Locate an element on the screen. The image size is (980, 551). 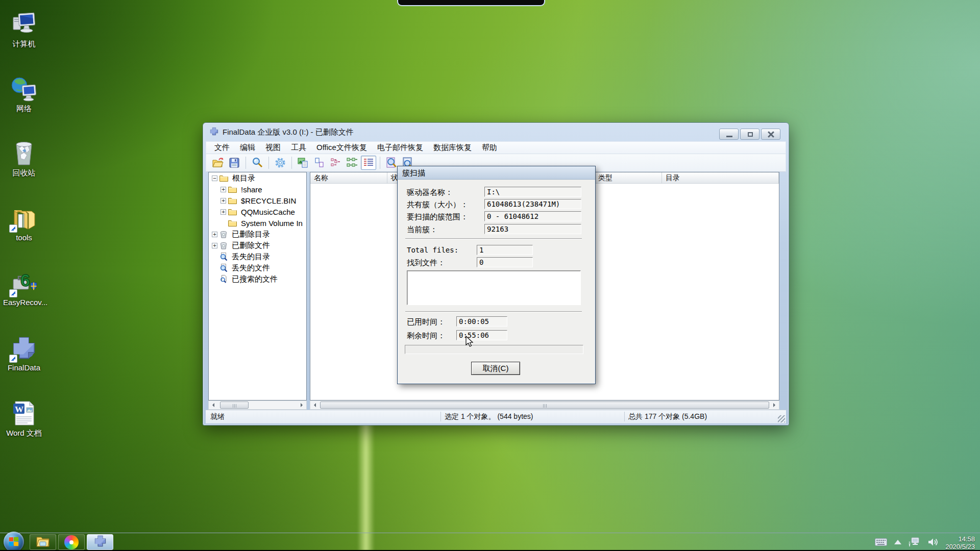
list-hscrollbar is located at coordinates (545, 405).